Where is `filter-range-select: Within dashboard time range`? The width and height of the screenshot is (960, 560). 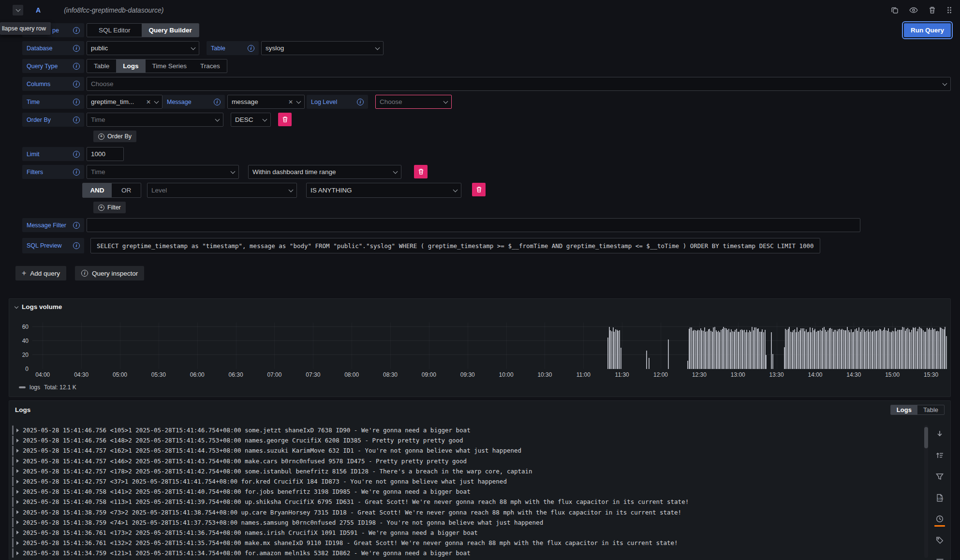 filter-range-select: Within dashboard time range is located at coordinates (325, 172).